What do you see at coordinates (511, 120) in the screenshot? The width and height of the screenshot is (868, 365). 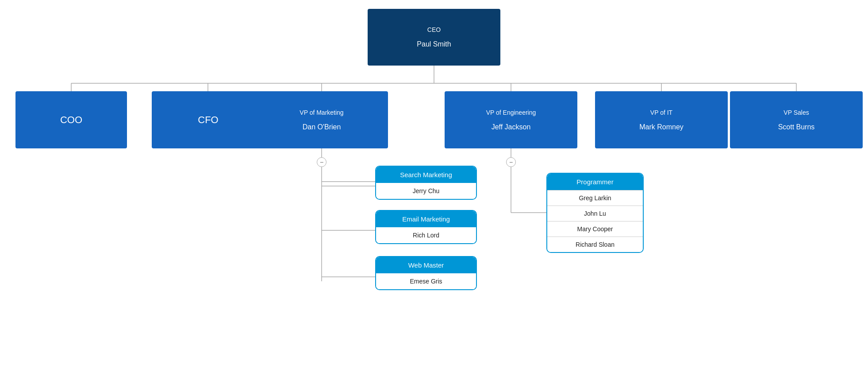 I see `vp-engineering-box: VP of Engineering Jeff Jackson` at bounding box center [511, 120].